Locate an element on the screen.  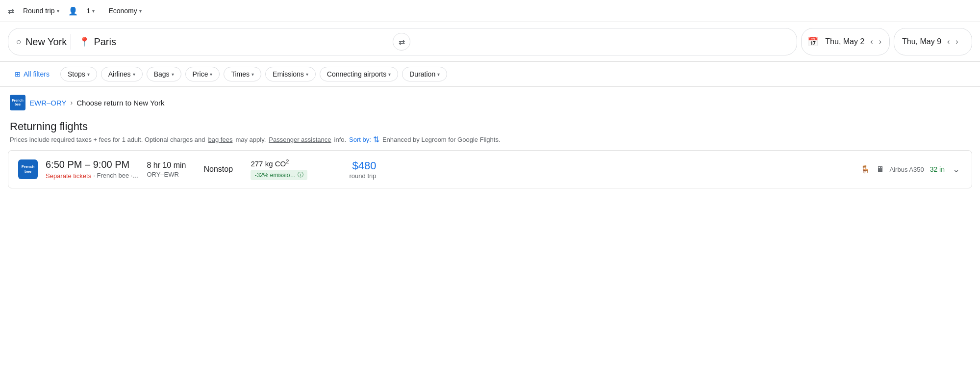
times-chevron-icon: ▾ is located at coordinates (253, 75).